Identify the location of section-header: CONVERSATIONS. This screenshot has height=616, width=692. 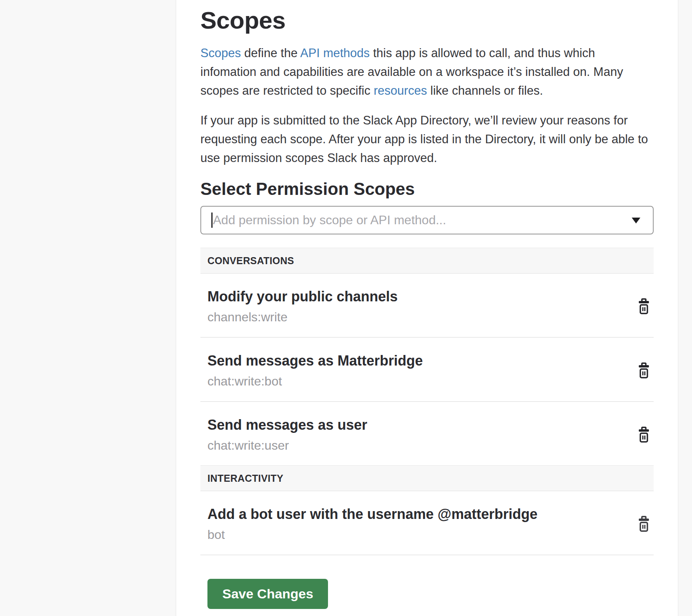
(427, 261).